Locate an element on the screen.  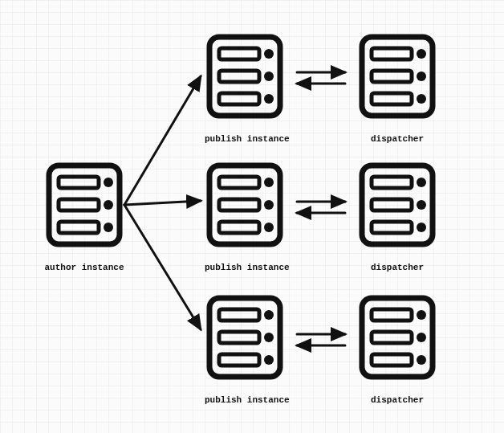
node-author: author instance is located at coordinates (84, 217).